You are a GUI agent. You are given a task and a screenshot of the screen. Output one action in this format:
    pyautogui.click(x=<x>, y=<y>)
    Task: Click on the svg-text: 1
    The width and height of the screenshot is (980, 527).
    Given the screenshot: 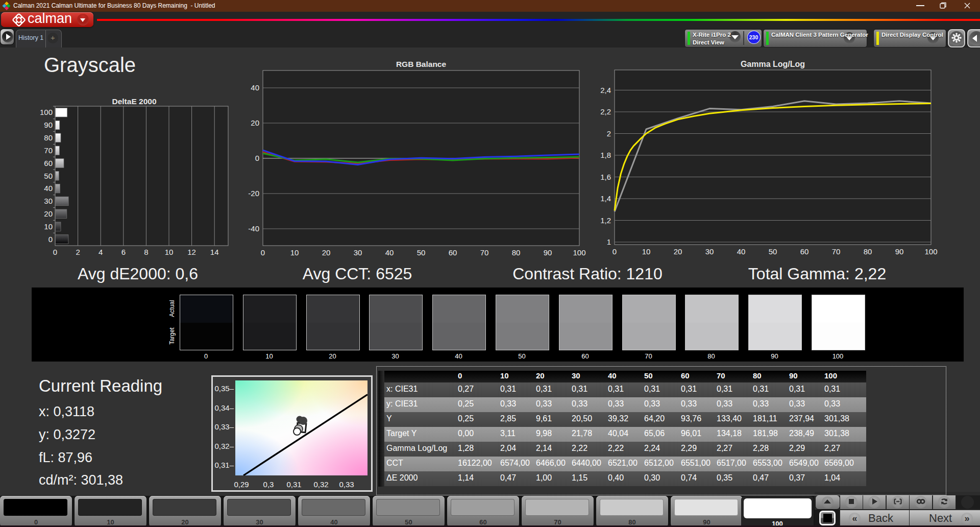 What is the action you would take?
    pyautogui.click(x=609, y=242)
    